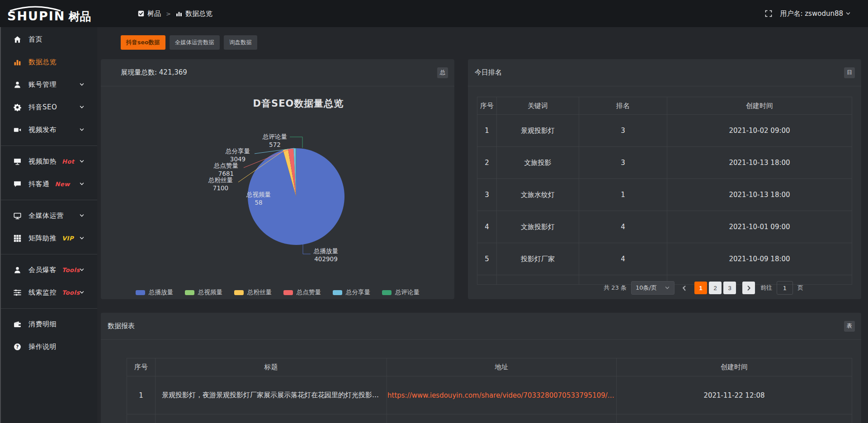 The width and height of the screenshot is (868, 423). Describe the element at coordinates (848, 14) in the screenshot. I see `user-chevron-down-icon` at that location.